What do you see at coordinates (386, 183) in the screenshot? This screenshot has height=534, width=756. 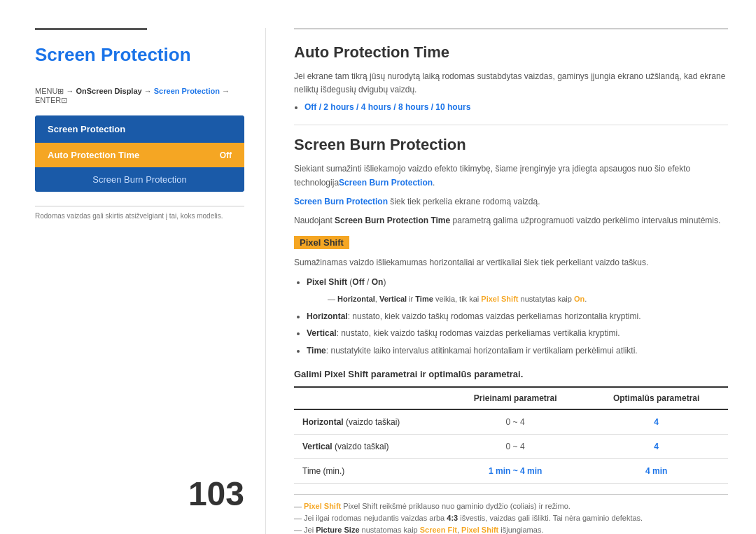 I see `screen-burn-link: Screen Burn Protection` at bounding box center [386, 183].